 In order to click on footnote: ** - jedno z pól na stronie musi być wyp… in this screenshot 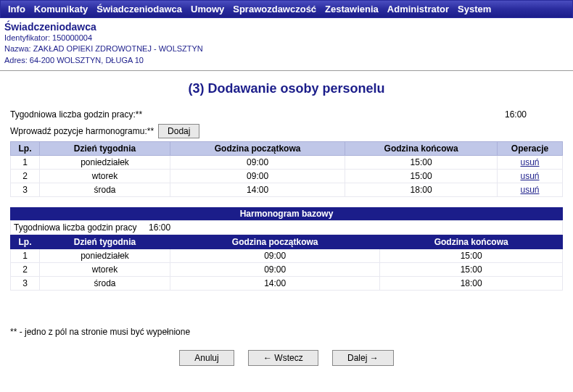, I will do `click(286, 332)`.